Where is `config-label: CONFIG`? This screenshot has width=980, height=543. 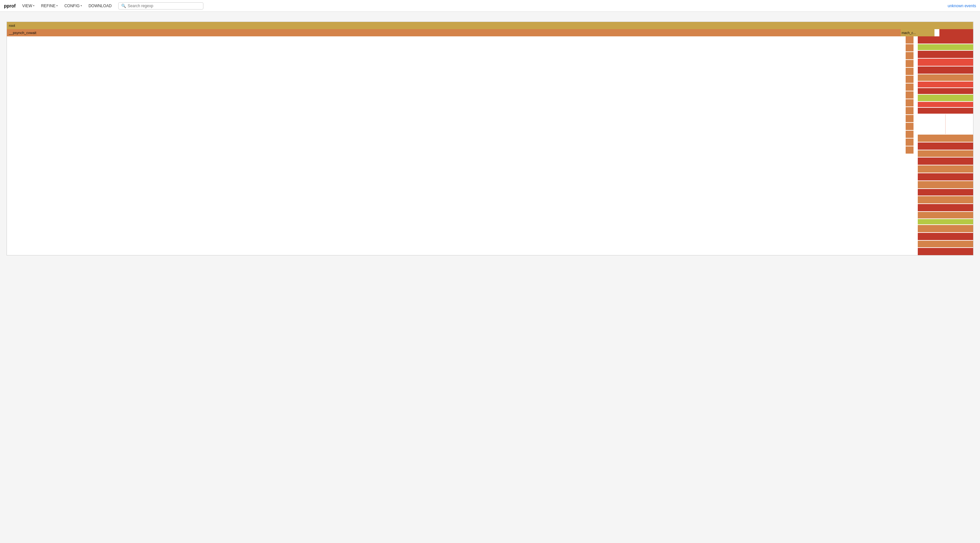
config-label: CONFIG is located at coordinates (72, 6).